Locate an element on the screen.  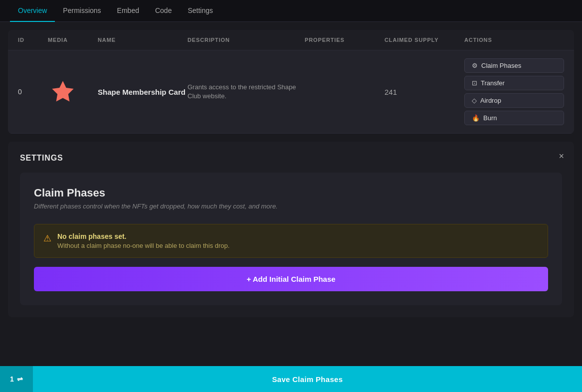
no-claim-phases-warning: ⚠ No claim phases set. Without a claim p… is located at coordinates (291, 241).